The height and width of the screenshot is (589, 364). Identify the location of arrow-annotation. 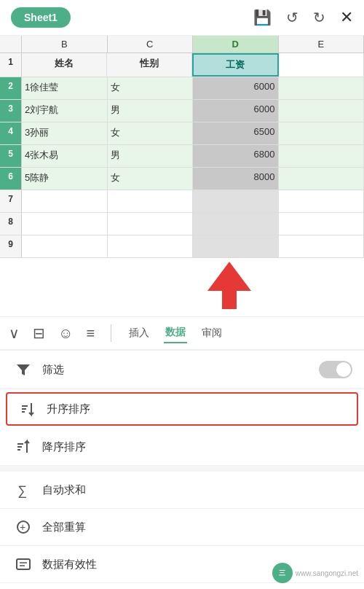
(182, 287).